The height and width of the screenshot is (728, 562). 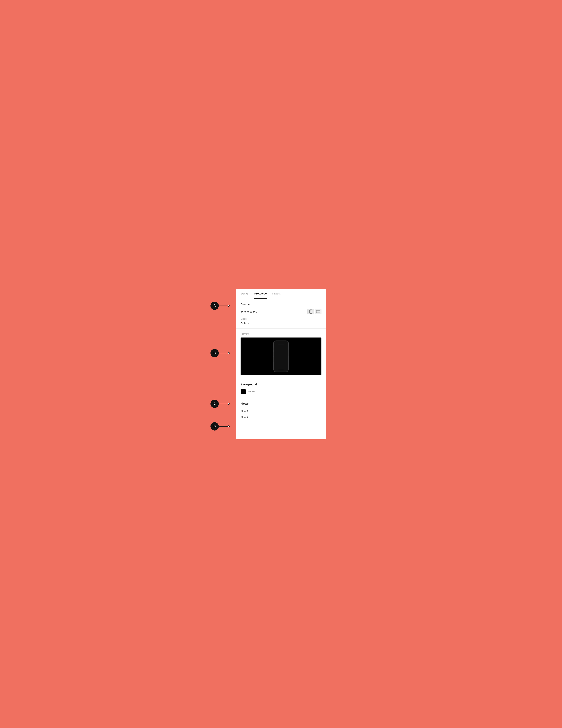 I want to click on background-section: Background 000000, so click(x=281, y=389).